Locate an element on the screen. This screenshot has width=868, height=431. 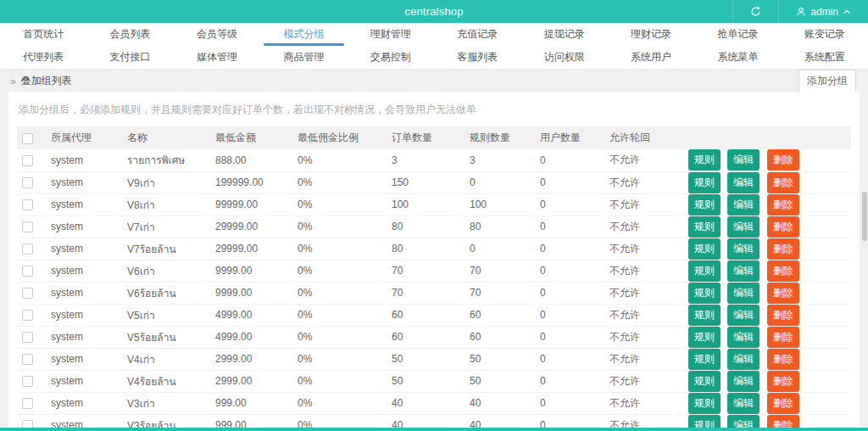
nav-item-label: 理财管理 is located at coordinates (391, 34).